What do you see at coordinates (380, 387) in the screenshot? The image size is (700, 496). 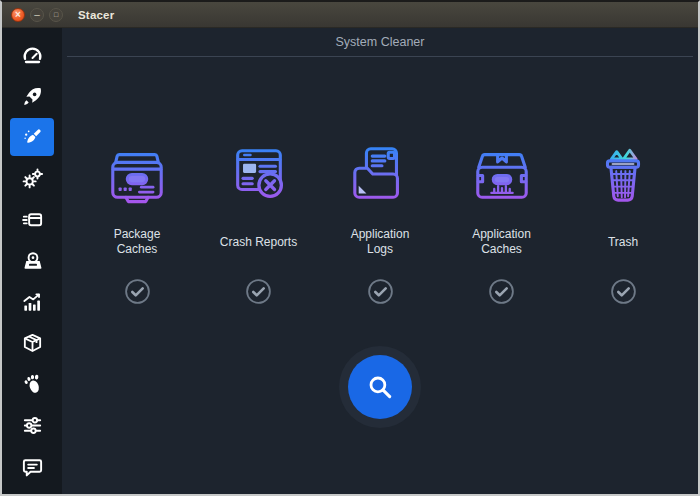 I see `search-icon` at bounding box center [380, 387].